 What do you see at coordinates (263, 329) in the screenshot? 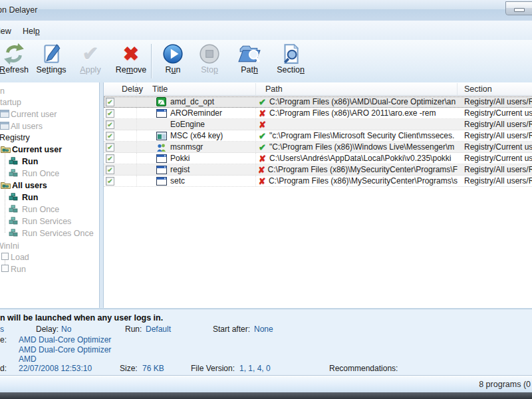
I see `start-after-value: None` at bounding box center [263, 329].